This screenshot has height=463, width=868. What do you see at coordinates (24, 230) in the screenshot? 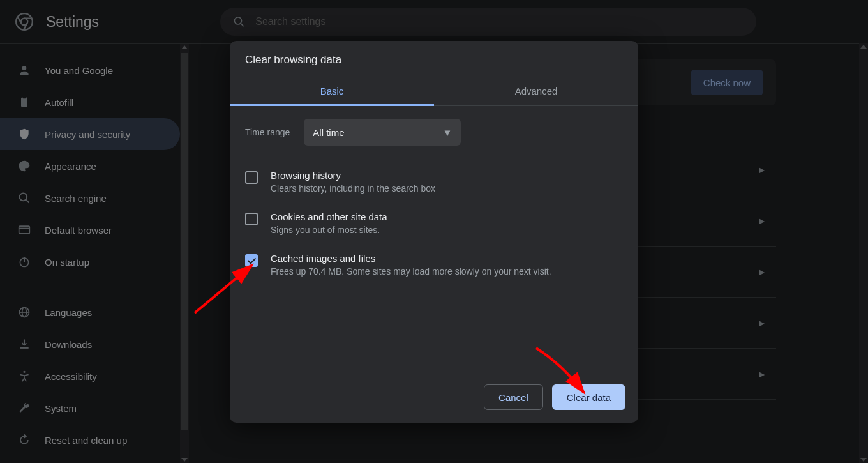
I see `browser-icon` at bounding box center [24, 230].